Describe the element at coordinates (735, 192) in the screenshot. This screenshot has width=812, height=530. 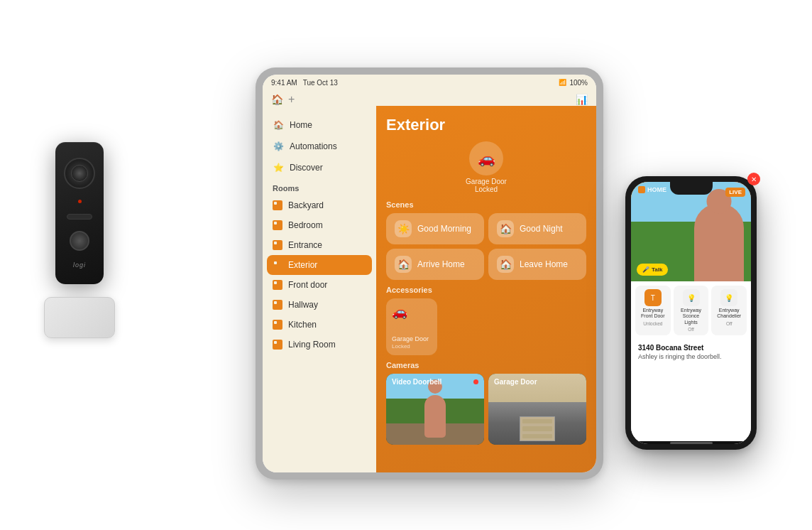
I see `live-badge: LIVE` at that location.